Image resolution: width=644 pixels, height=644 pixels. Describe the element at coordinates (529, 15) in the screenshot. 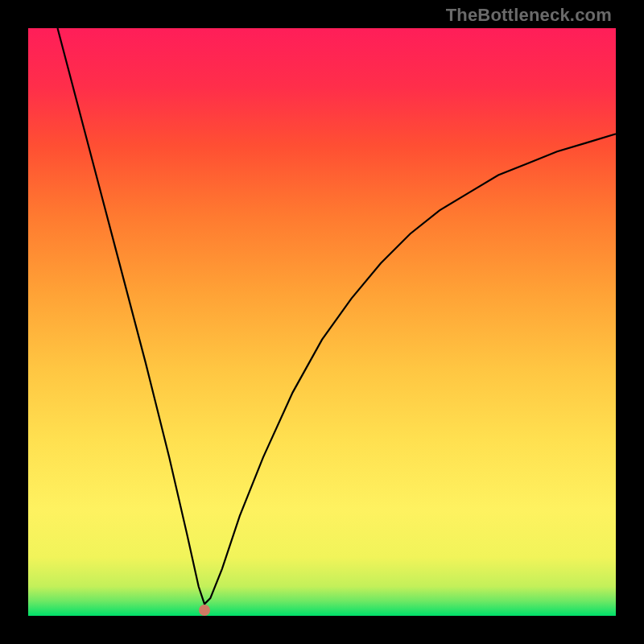

I see `attribution-label: TheBottleneck.com` at that location.